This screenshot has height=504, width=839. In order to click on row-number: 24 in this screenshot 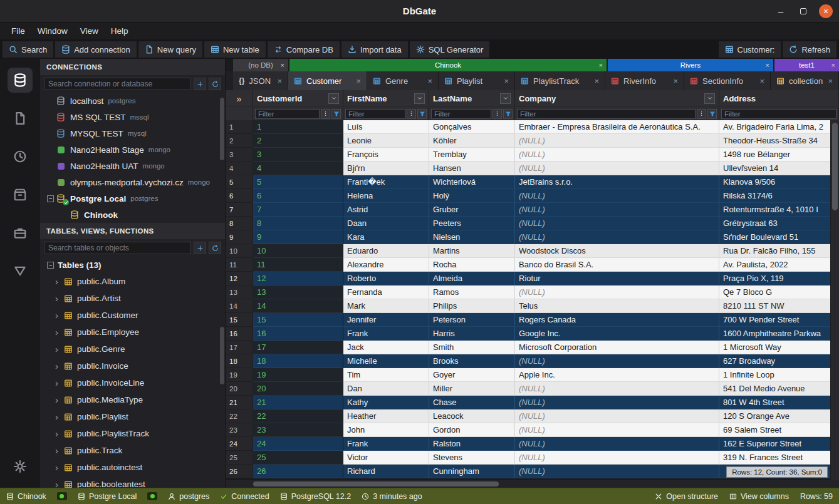, I will do `click(239, 444)`.